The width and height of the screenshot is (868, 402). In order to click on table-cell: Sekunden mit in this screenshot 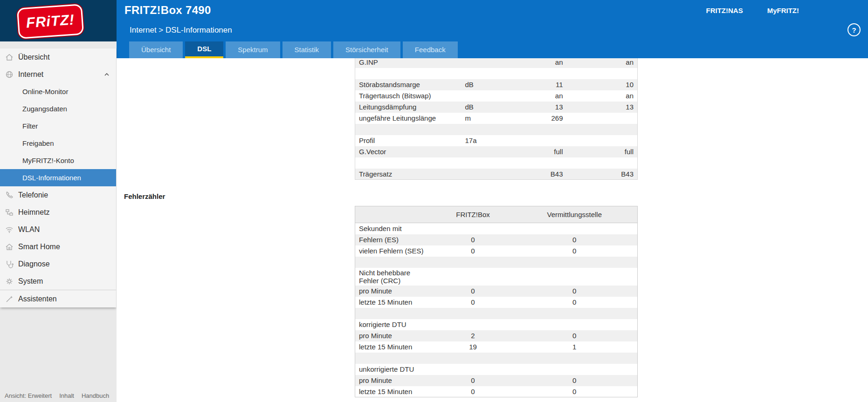, I will do `click(395, 229)`.